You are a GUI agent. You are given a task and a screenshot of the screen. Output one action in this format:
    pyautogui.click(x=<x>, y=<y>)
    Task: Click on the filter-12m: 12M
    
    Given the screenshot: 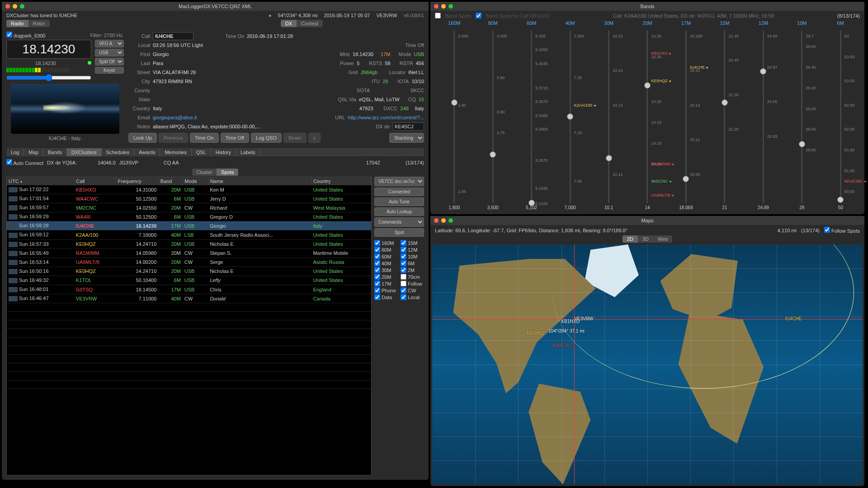 What is the action you would take?
    pyautogui.click(x=412, y=249)
    